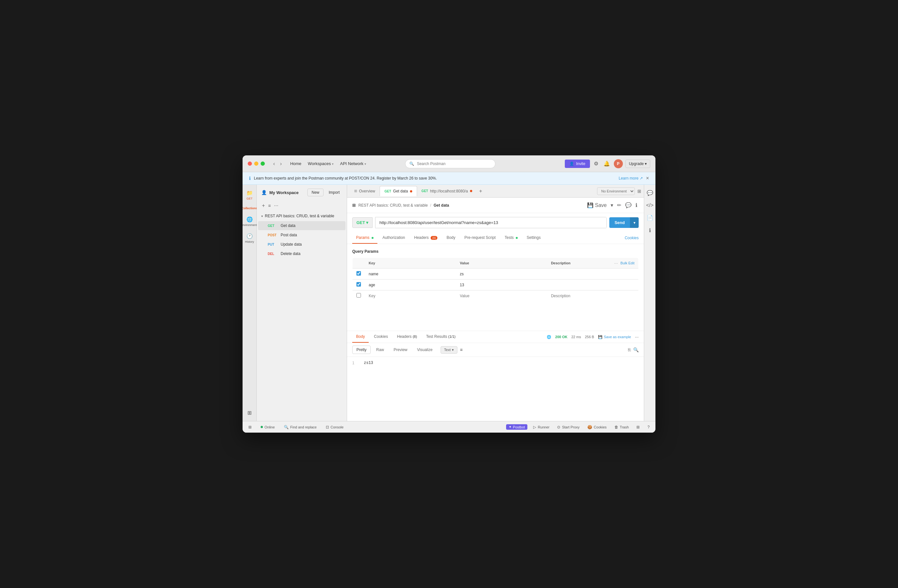  I want to click on postbot-button: ✦ Postbot, so click(517, 427).